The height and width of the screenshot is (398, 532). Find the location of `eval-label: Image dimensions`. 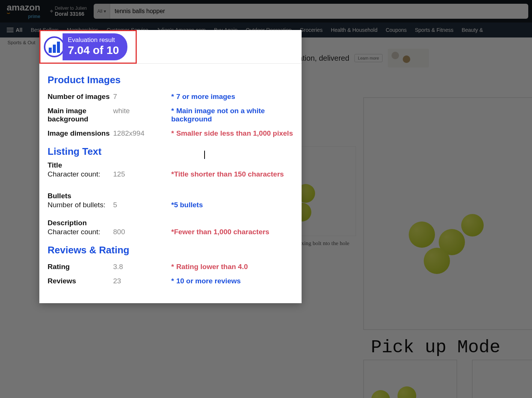

eval-label: Image dimensions is located at coordinates (80, 133).